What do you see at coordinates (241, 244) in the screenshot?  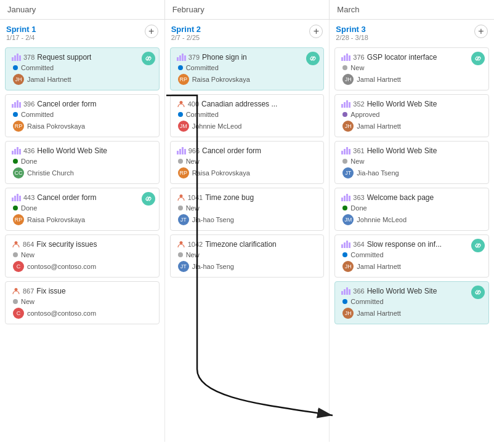 I see `card-title: Timezone clarification` at bounding box center [241, 244].